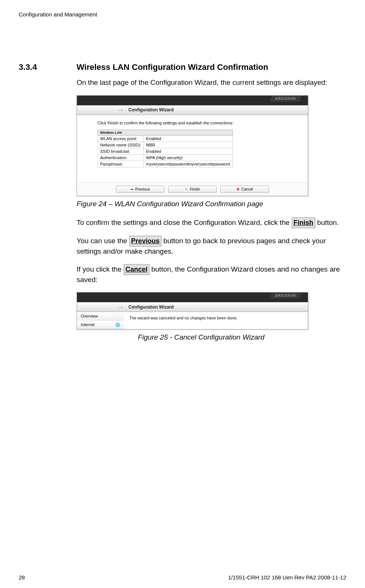  I want to click on confirm-paragraph: To confirm the settings and close the Co…, so click(211, 223).